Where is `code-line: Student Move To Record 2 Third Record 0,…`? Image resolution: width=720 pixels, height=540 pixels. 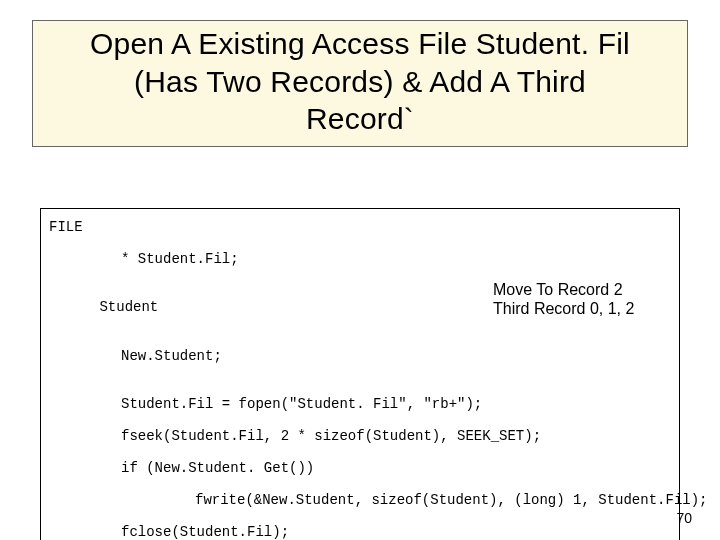 code-line: Student Move To Record 2 Third Record 0,… is located at coordinates (360, 315).